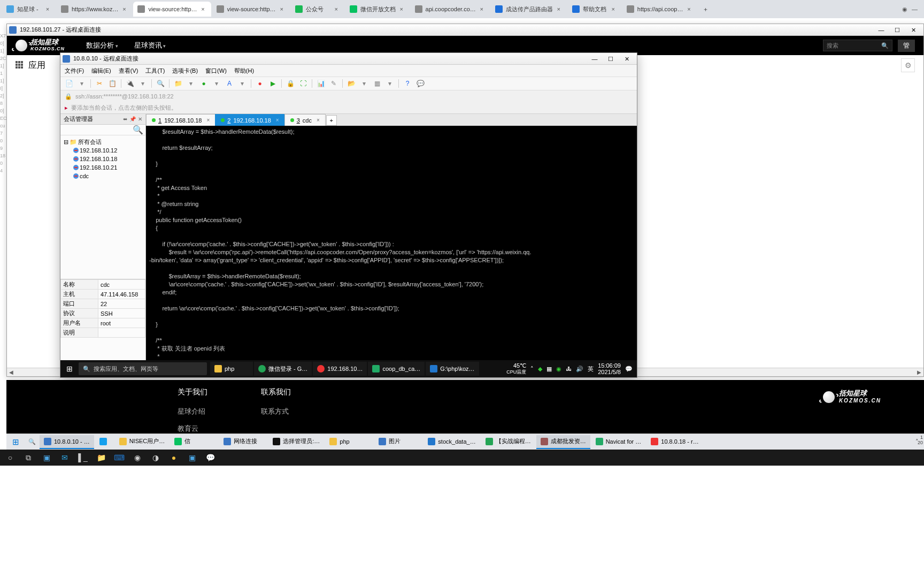 The width and height of the screenshot is (924, 578). What do you see at coordinates (334, 83) in the screenshot?
I see `edit-icon: ✎` at bounding box center [334, 83].